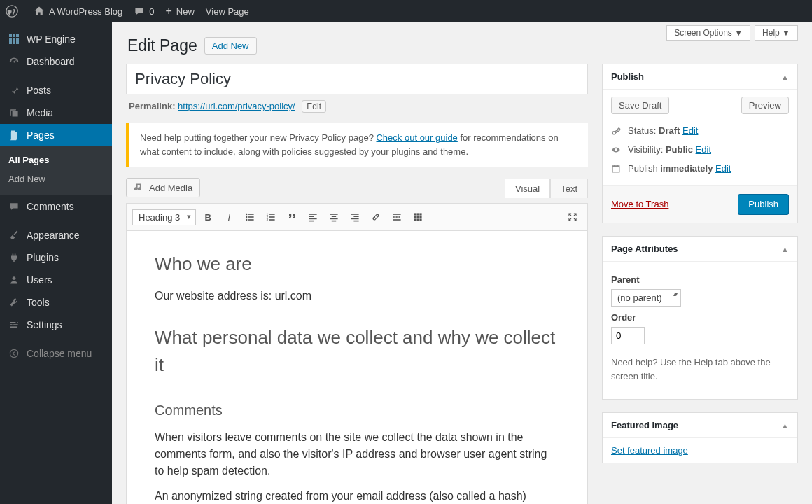  What do you see at coordinates (56, 90) in the screenshot?
I see `menu-posts: Posts` at bounding box center [56, 90].